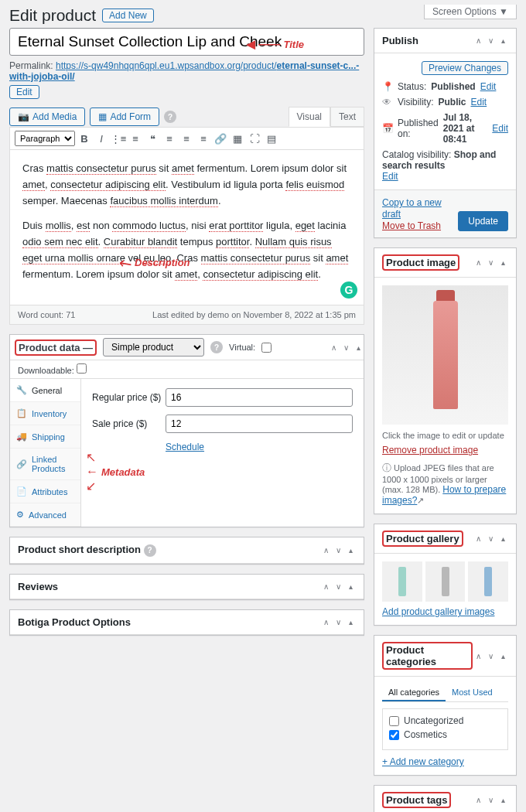 The width and height of the screenshot is (526, 812). Describe the element at coordinates (347, 117) in the screenshot. I see `tab-text: Text` at that location.